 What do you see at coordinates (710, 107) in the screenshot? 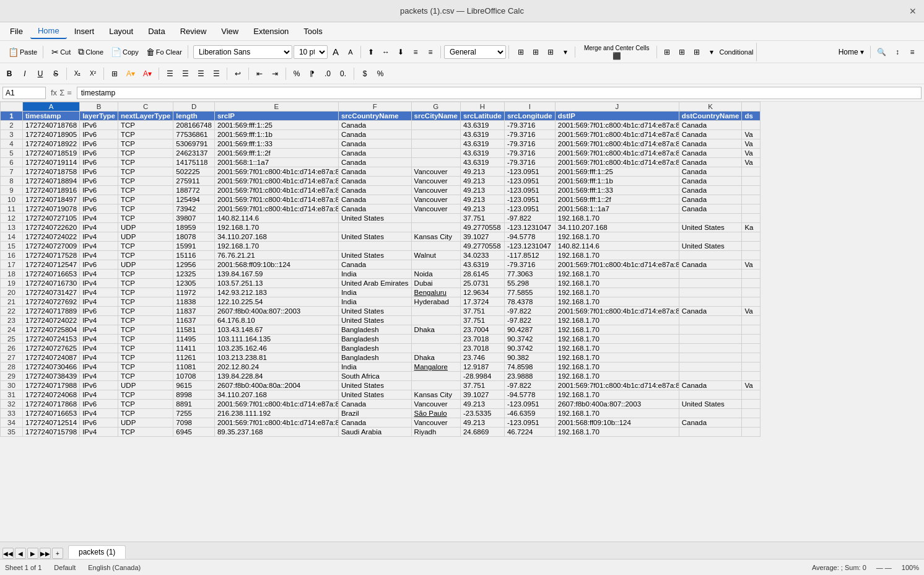
I see `col-header-k: K` at bounding box center [710, 107].